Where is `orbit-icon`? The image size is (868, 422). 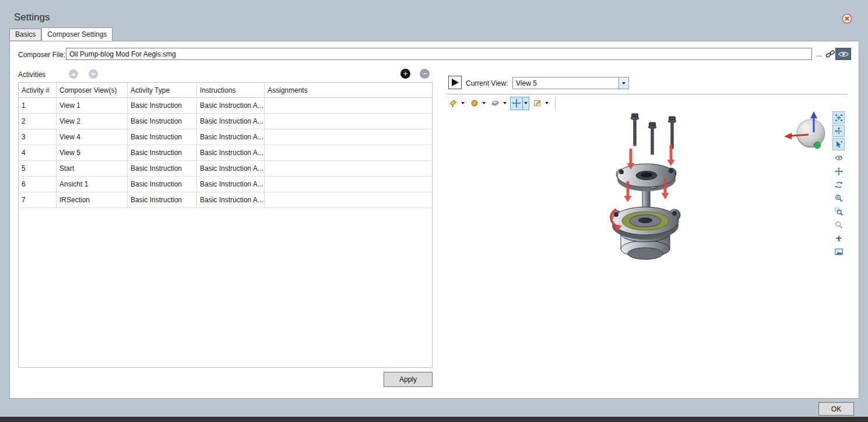
orbit-icon is located at coordinates (838, 157).